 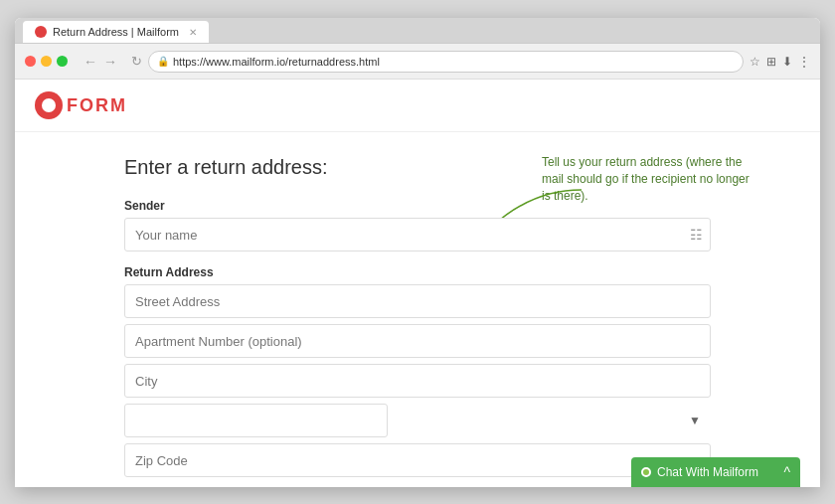 I want to click on state-select-wrapper: Alabama Alaska Arizona California New Yo…, so click(x=418, y=420).